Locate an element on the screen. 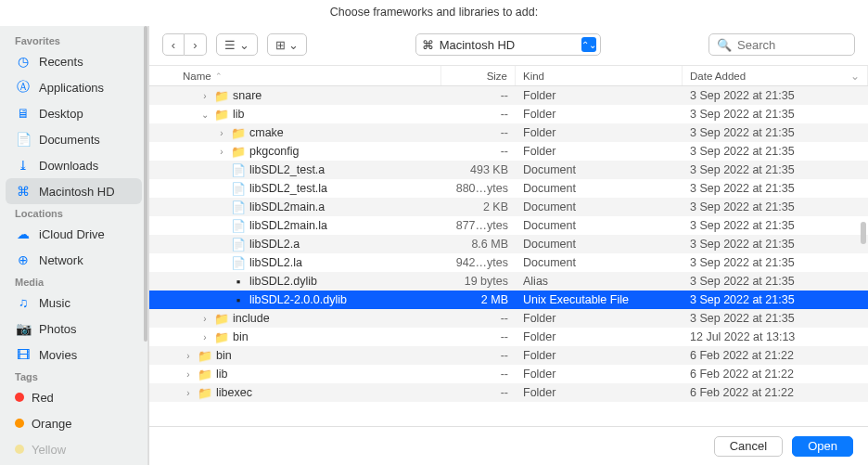  table-row: ›📁include--Folder3 Sep 2022 at 21:35 is located at coordinates (508, 318).